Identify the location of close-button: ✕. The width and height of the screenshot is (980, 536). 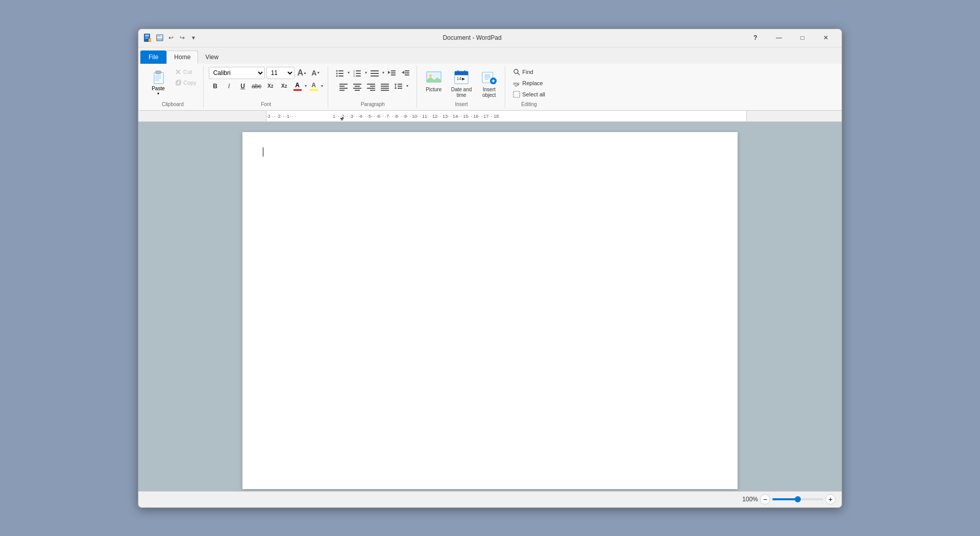
(826, 38).